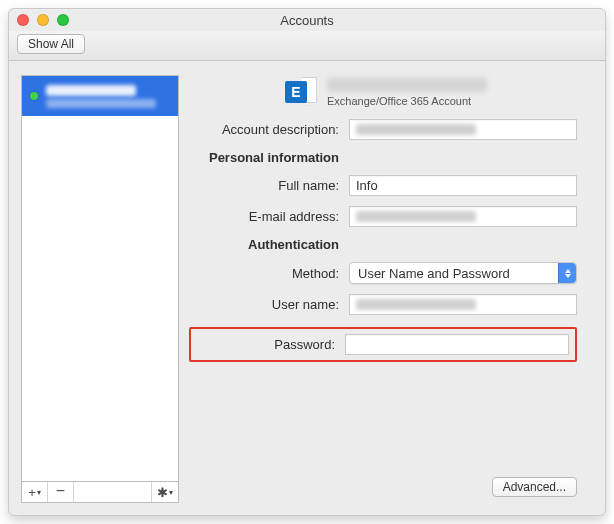  What do you see at coordinates (43, 20) in the screenshot?
I see `minimize-icon` at bounding box center [43, 20].